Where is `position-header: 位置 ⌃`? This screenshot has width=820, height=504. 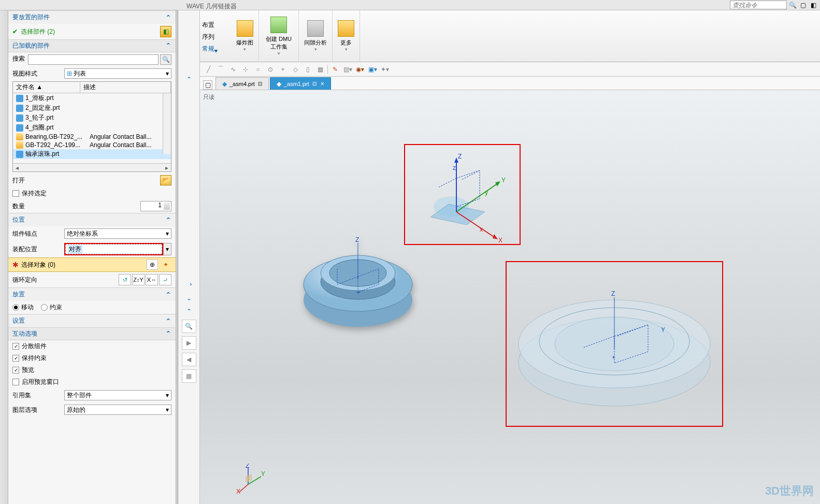
position-header: 位置 ⌃ is located at coordinates (92, 220).